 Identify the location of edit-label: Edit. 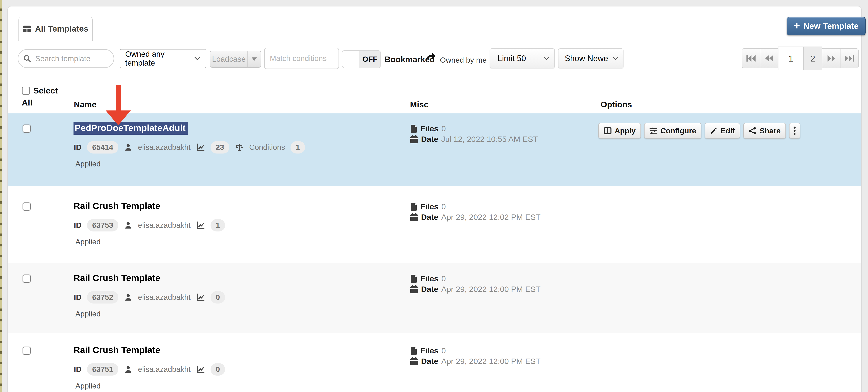
(728, 131).